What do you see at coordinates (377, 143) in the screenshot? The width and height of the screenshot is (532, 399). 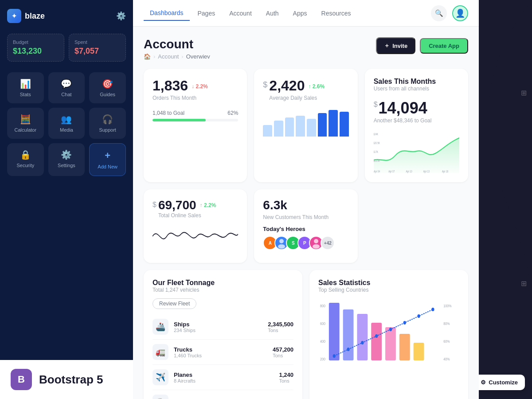 I see `svg-text: $20.5K` at bounding box center [377, 143].